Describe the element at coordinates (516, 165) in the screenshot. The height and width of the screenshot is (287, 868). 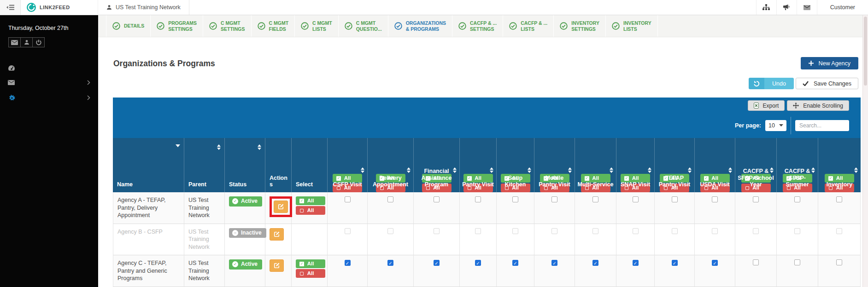
I see `column-header-soup-kitchen: ✓AllAllSoup Kitchen` at that location.